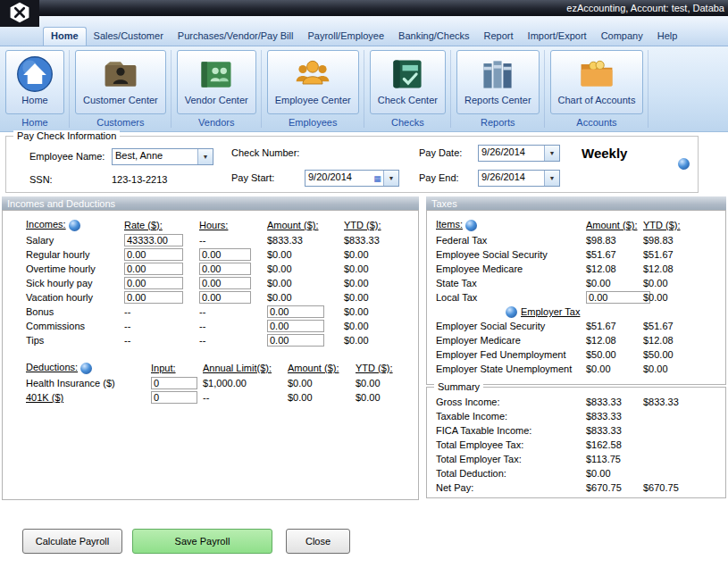 This screenshot has height=568, width=728. Describe the element at coordinates (381, 240) in the screenshot. I see `ytd-value: $833.33` at that location.